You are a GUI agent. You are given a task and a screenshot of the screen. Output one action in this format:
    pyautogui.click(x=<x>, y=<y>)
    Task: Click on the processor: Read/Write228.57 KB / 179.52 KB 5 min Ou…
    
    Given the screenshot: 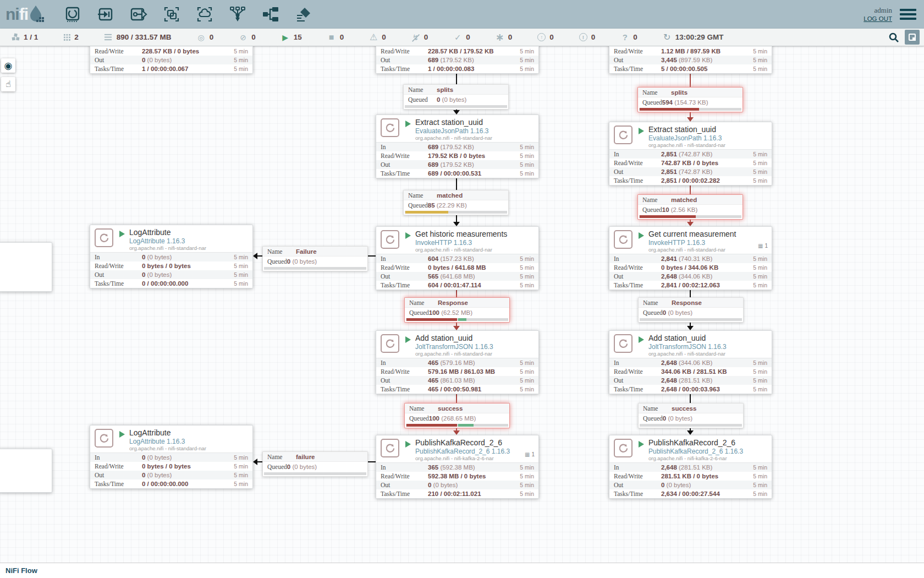 What is the action you would take?
    pyautogui.click(x=458, y=60)
    